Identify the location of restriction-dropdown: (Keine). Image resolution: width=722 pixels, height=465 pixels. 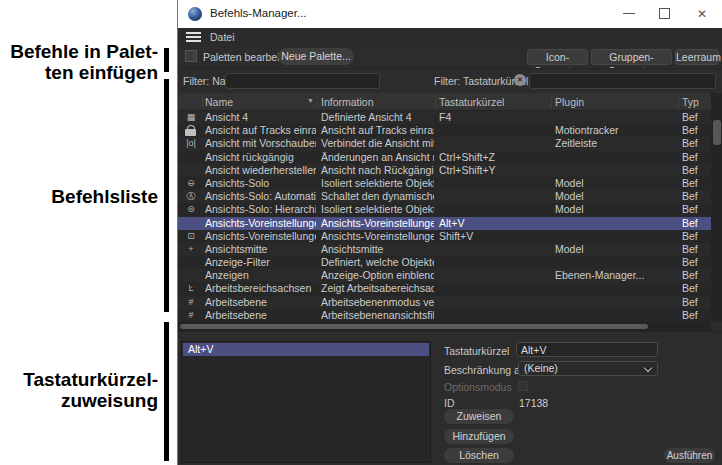
(588, 368).